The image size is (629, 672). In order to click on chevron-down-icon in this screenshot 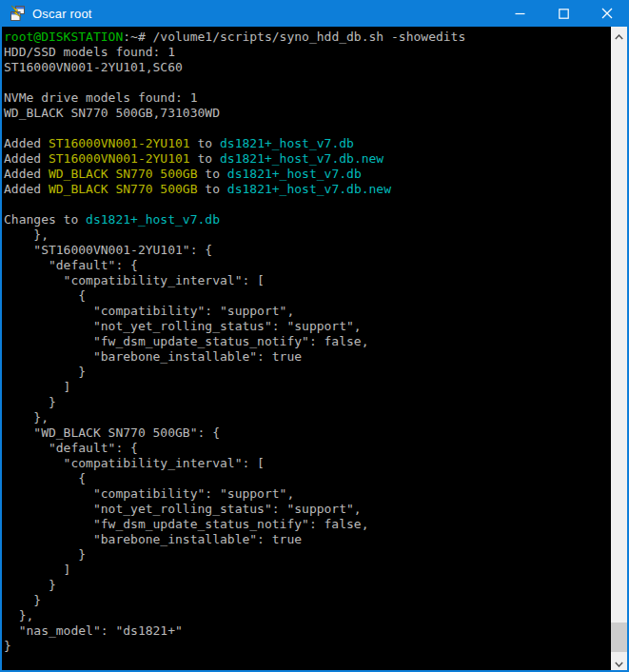, I will do `click(619, 662)`.